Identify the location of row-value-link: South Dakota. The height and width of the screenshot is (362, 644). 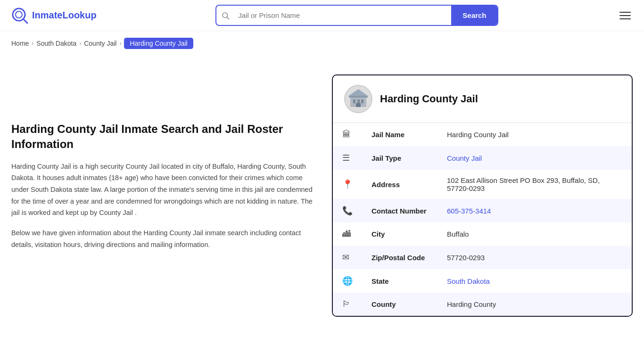
(469, 281).